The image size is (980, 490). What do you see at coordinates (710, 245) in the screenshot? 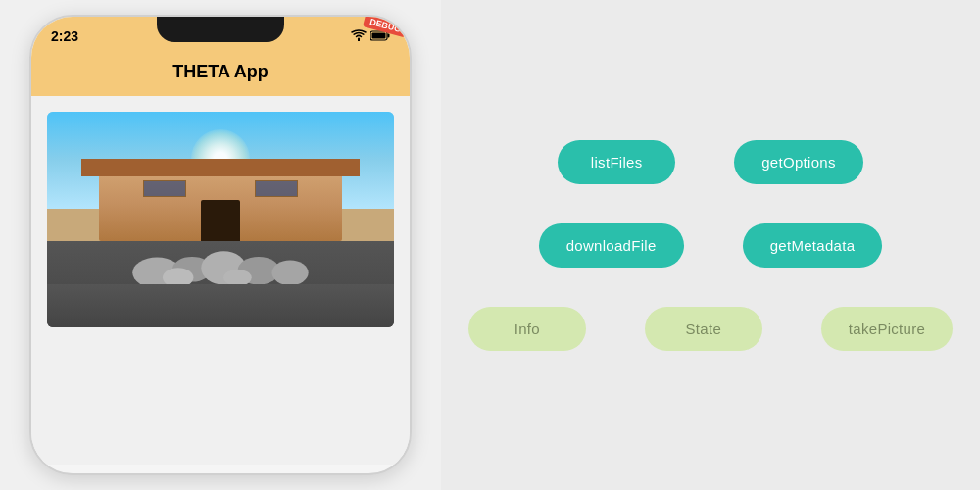
I see `button-row-2: downloadFile getMetadata` at bounding box center [710, 245].